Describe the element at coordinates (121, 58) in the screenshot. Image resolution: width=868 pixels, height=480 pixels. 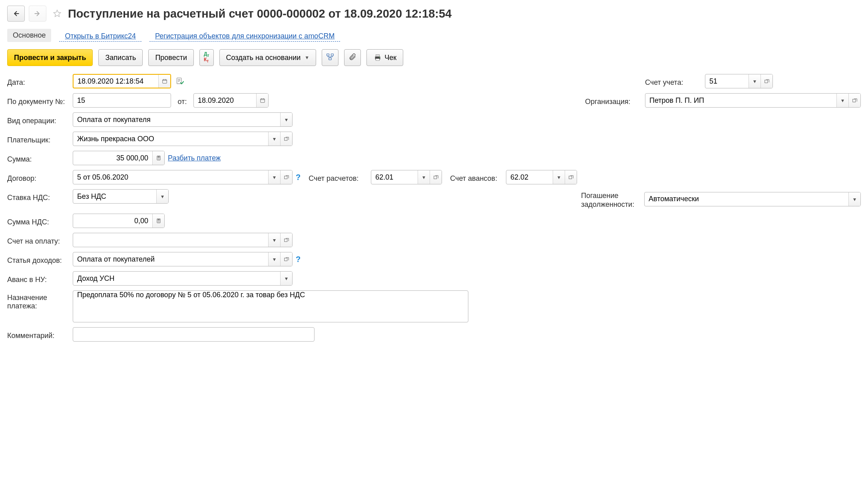
I see `save-button: Записать` at that location.